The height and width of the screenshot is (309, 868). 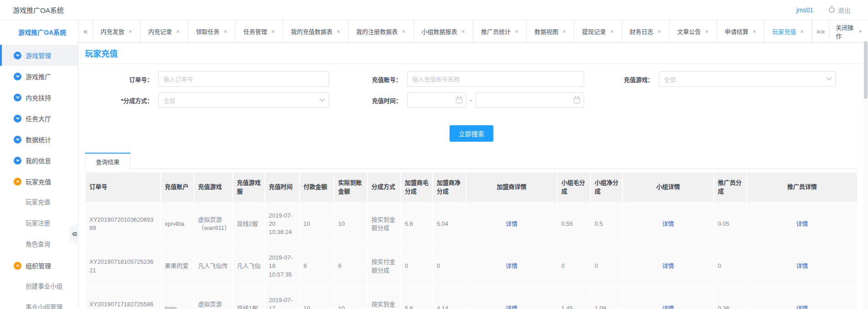 I want to click on page-scrollbar, so click(x=866, y=175).